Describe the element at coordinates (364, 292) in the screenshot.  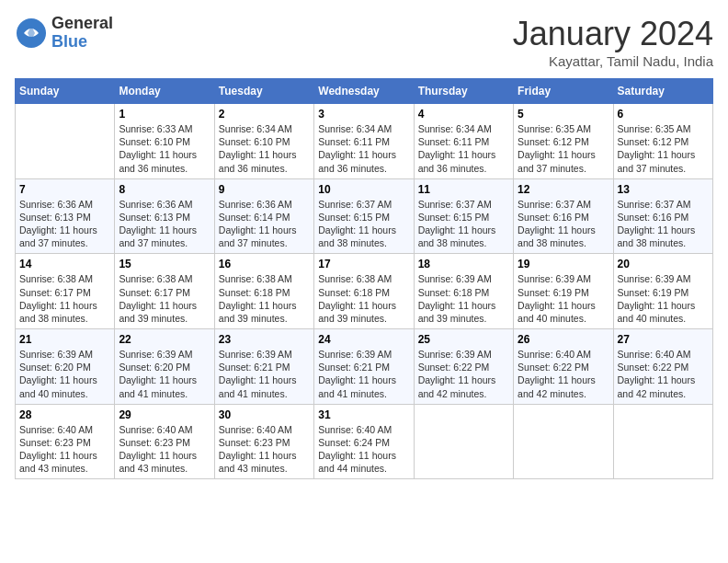
I see `calendar-cell: 17Sunrise: 6:38 AM Sunset: 6:18 PM Dayli…` at that location.